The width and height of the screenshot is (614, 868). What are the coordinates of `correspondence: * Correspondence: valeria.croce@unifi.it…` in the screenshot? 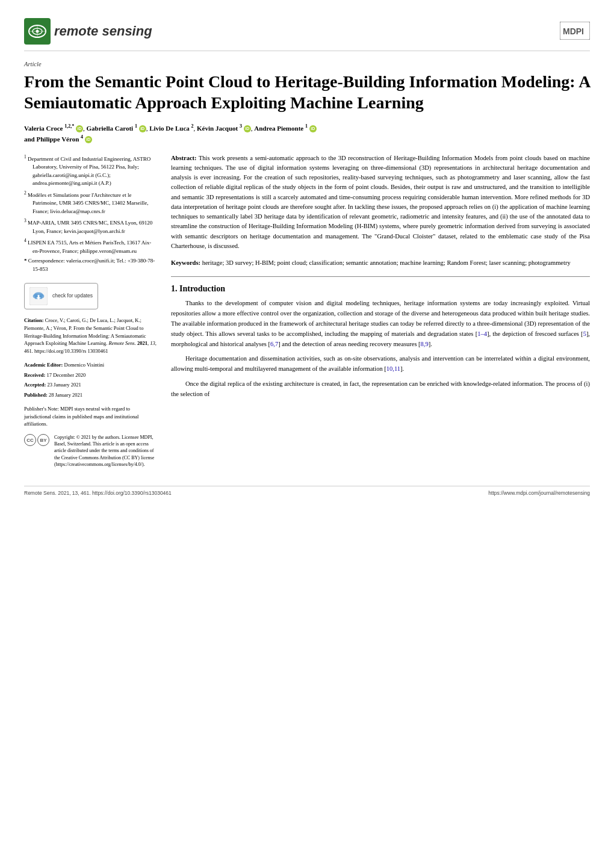 It's located at (90, 265).